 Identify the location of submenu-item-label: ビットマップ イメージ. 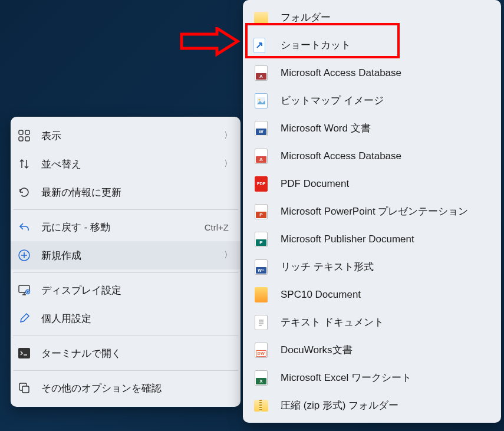
(387, 100).